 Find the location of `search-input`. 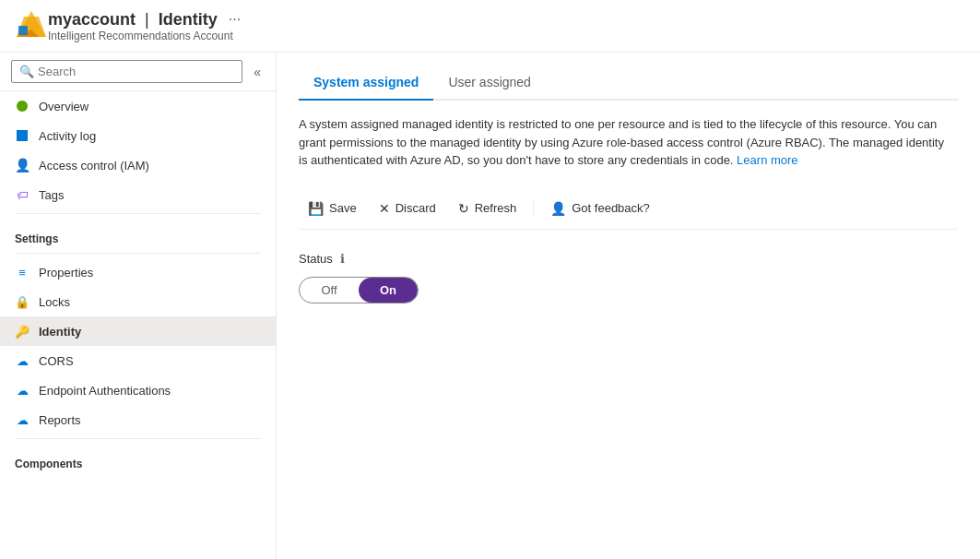

search-input is located at coordinates (136, 72).